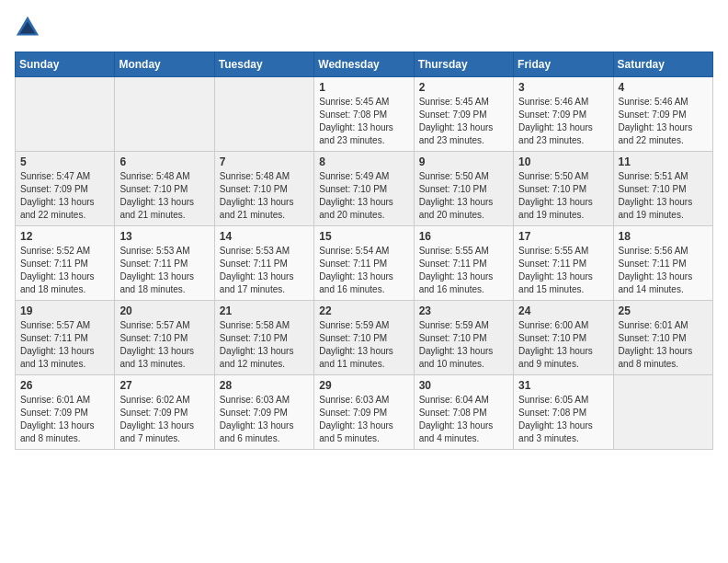 The height and width of the screenshot is (563, 728). Describe the element at coordinates (364, 190) in the screenshot. I see `calendar-cell: 8Sunrise: 5:49 AM Sunset: 7:10 PM Daylig…` at that location.